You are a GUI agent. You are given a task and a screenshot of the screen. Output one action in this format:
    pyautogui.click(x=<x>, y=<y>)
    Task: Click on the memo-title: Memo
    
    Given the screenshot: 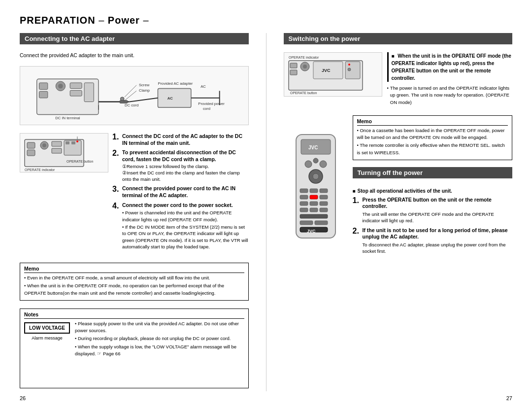 What is the action you would take?
    pyautogui.click(x=134, y=269)
    